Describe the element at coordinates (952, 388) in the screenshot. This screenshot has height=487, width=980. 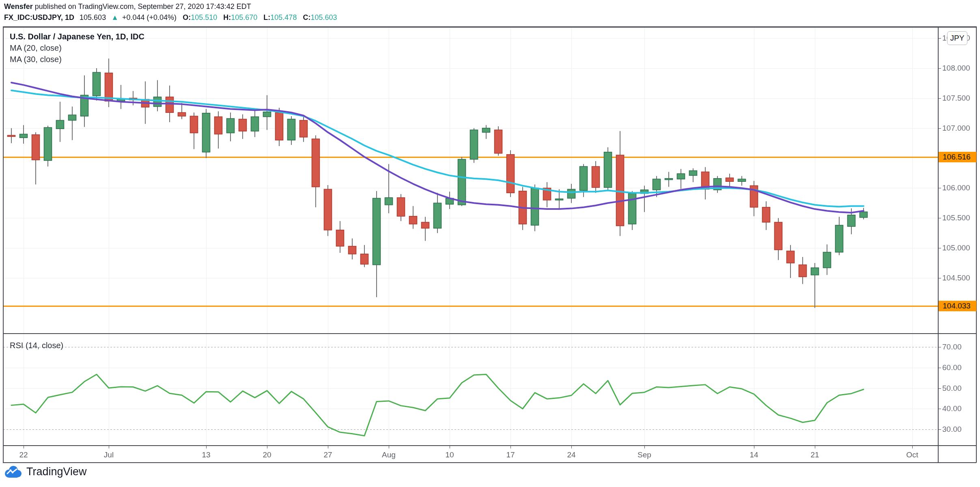
I see `rsi-axis-label: 50.00` at that location.